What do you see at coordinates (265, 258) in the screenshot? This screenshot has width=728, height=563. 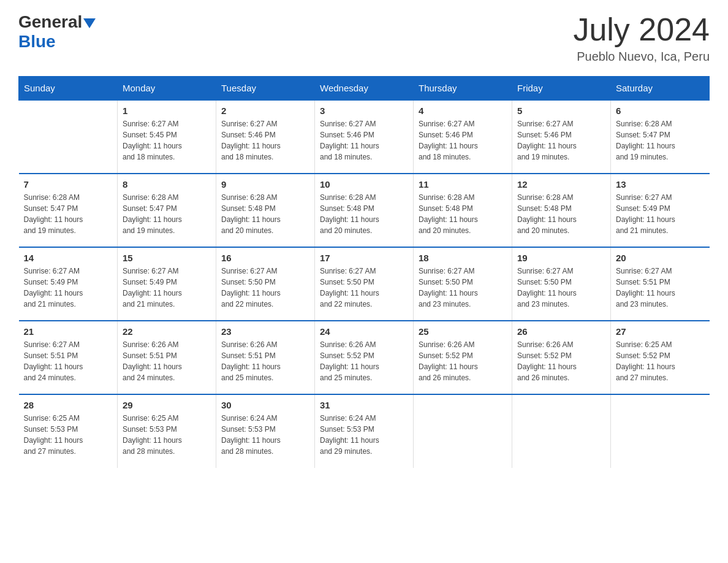 I see `day-number: 16` at bounding box center [265, 258].